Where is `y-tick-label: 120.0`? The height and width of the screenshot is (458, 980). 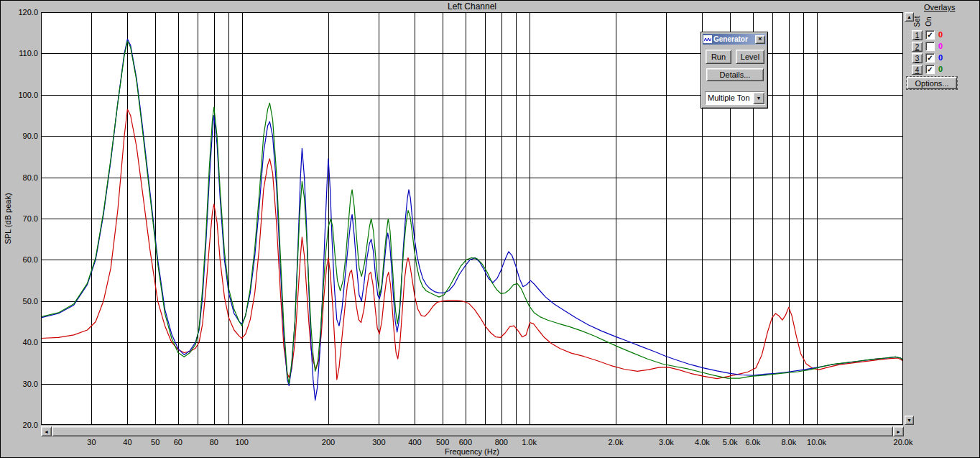
y-tick-label: 120.0 is located at coordinates (19, 12).